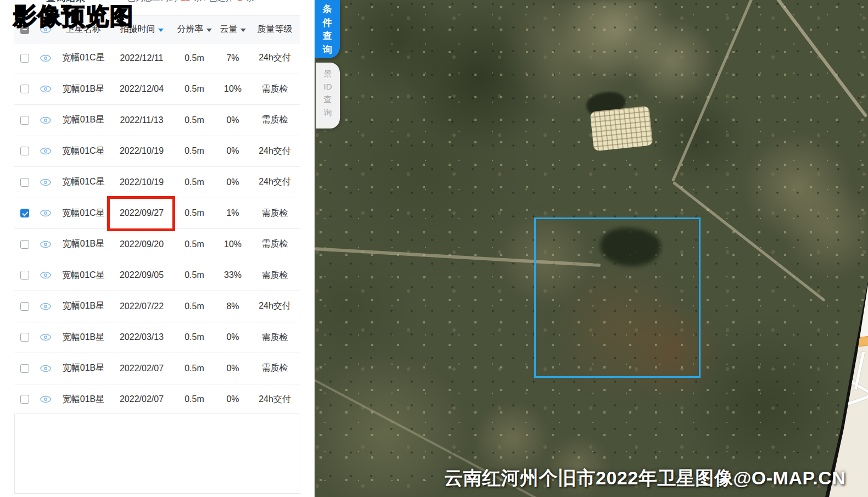 Image resolution: width=868 pixels, height=497 pixels. Describe the element at coordinates (240, 1) in the screenshot. I see `selected-count: 1` at that location.